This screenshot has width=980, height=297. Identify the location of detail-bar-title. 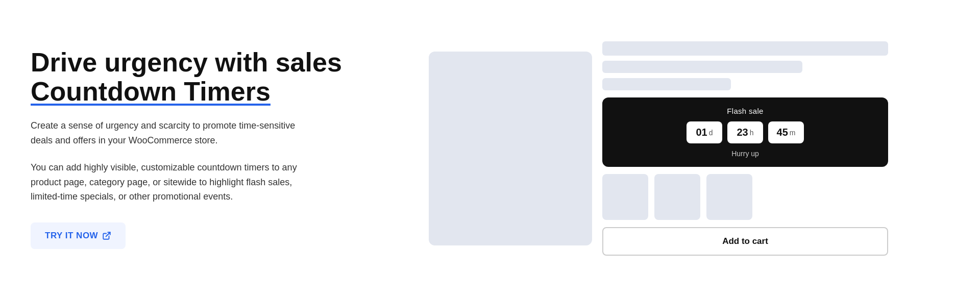
(745, 48).